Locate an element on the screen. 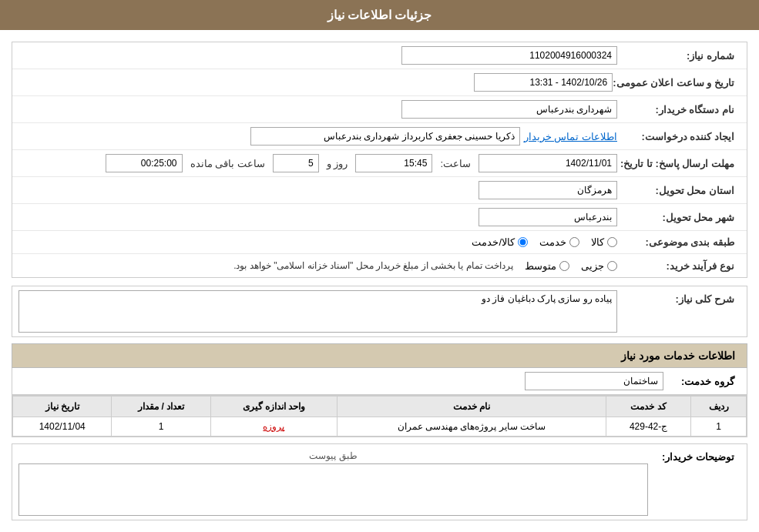  category-kala-label: کالا is located at coordinates (598, 242).